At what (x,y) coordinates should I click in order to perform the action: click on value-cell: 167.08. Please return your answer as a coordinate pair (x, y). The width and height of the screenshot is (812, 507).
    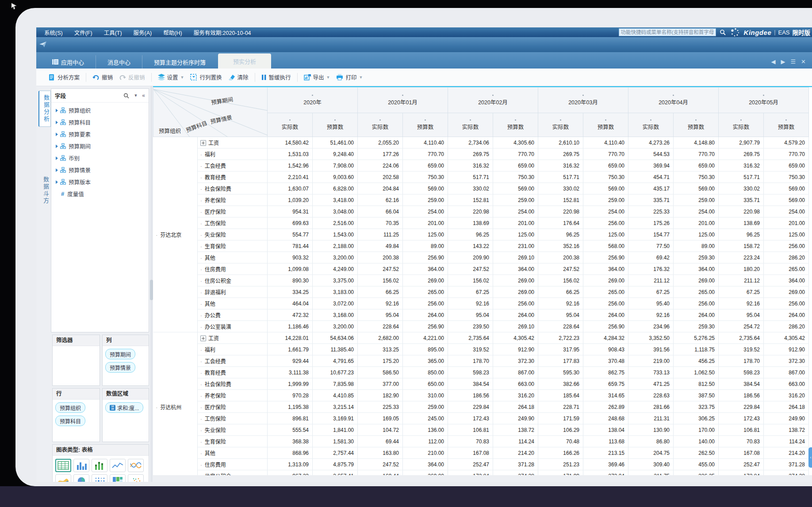
    Looking at the image, I should click on (741, 453).